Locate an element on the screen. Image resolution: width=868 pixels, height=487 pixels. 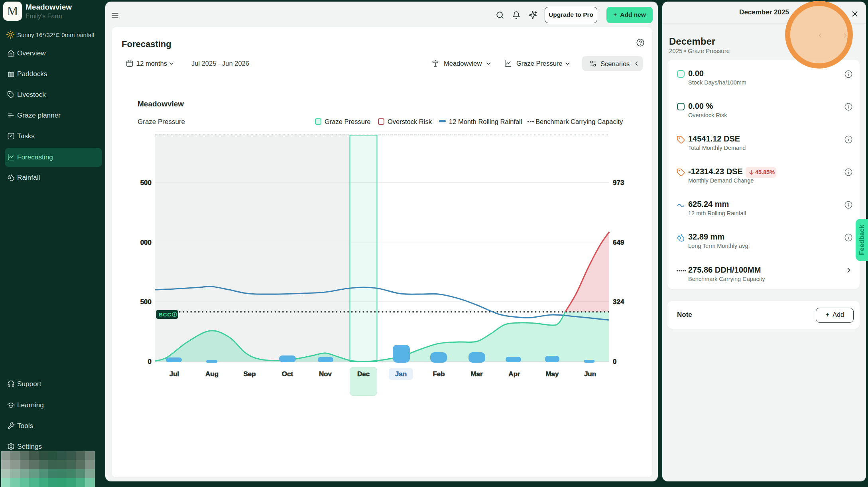
svg-text: Mar is located at coordinates (477, 374).